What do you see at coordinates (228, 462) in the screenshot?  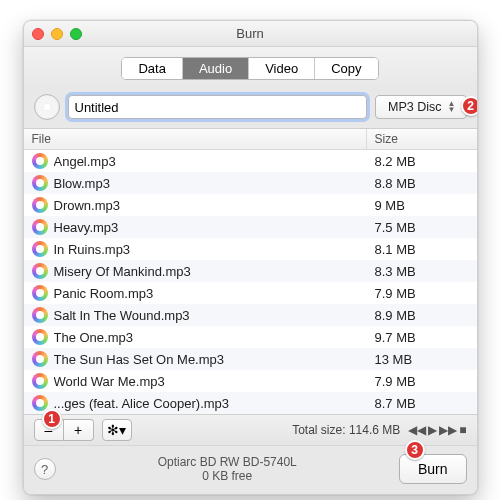 I see `drive-name: Optiarc BD RW BD-5740L` at bounding box center [228, 462].